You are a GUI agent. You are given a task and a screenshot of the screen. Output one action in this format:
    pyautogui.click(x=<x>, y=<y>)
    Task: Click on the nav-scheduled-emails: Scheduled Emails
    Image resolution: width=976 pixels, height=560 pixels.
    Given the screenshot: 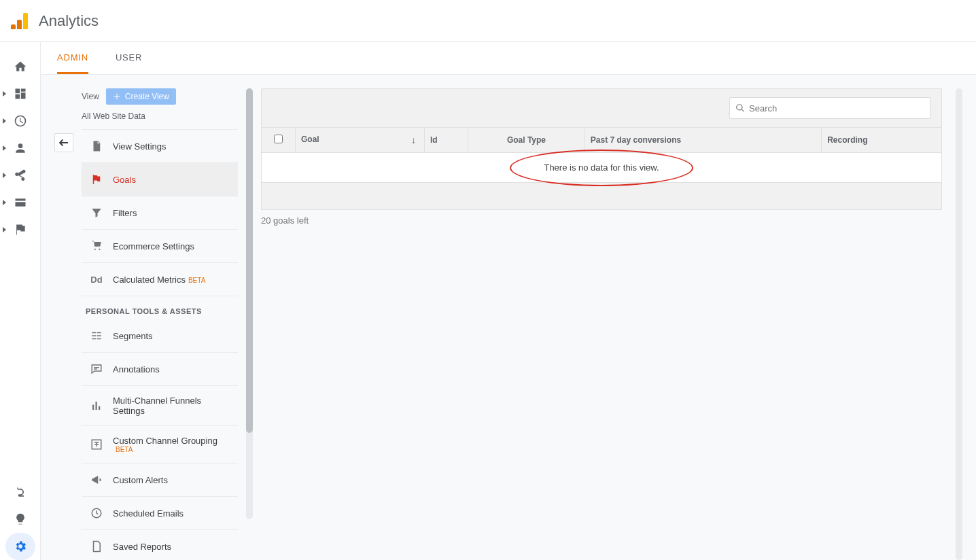 What is the action you would take?
    pyautogui.click(x=160, y=514)
    